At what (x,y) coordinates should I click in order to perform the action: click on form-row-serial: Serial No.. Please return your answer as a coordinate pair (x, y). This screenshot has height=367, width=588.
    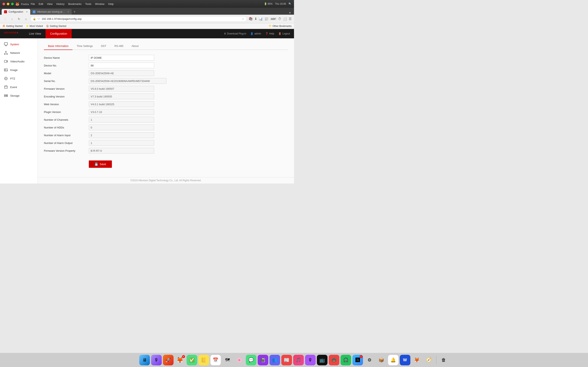
    Looking at the image, I should click on (166, 81).